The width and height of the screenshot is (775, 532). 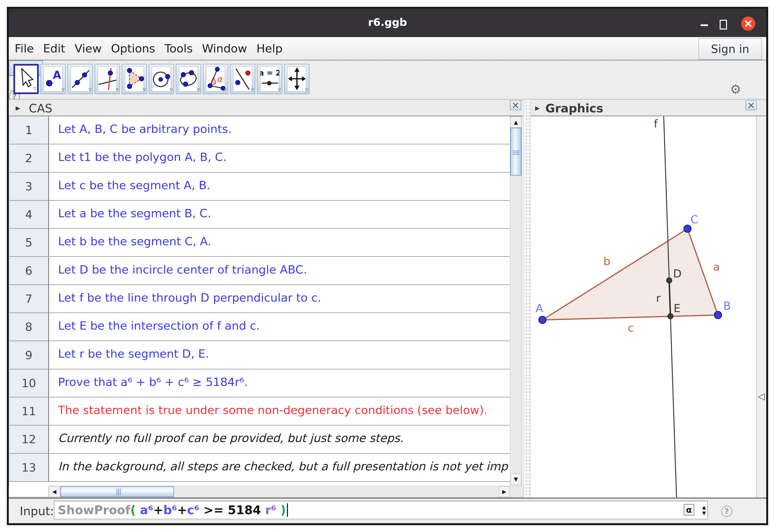 I want to click on label-f: f, so click(x=656, y=124).